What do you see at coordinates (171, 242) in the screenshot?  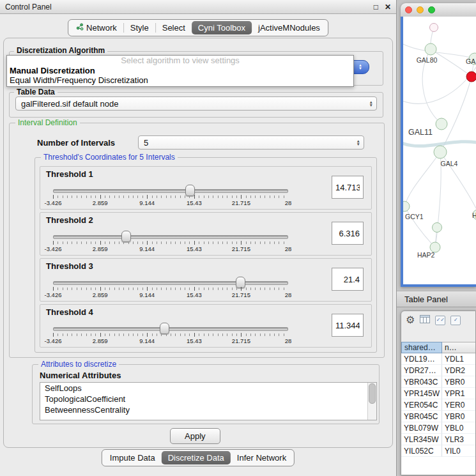 I see `threshold-2-slider: -3.426 2.859 9.144 15.43 21.715 28` at bounding box center [171, 242].